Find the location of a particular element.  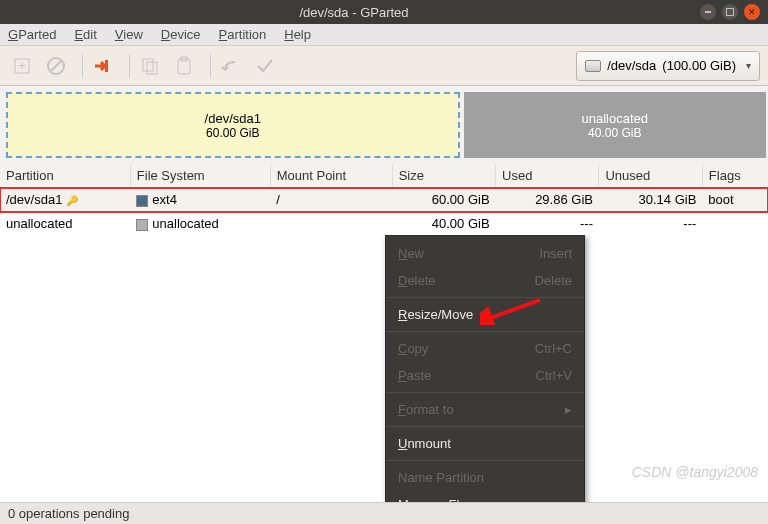

device-size: (100.00 GiB) is located at coordinates (699, 66).